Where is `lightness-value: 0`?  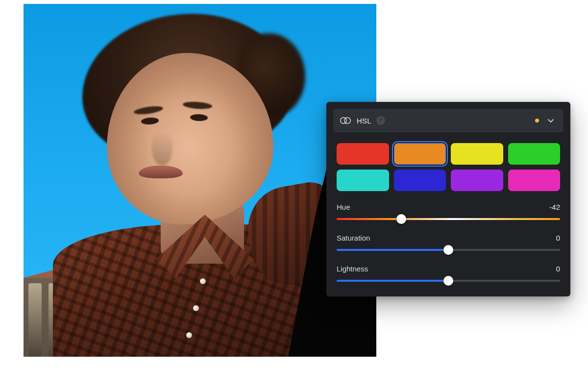
lightness-value: 0 is located at coordinates (558, 269).